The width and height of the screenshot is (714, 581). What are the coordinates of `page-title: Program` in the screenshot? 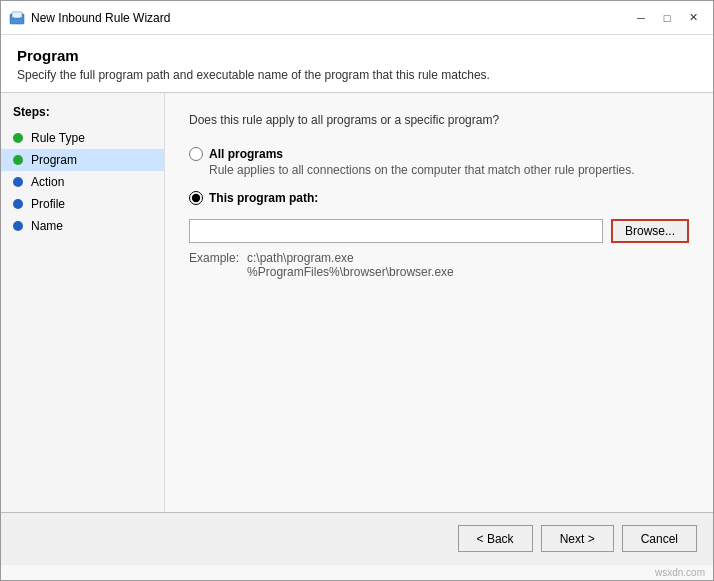 It's located at (357, 56).